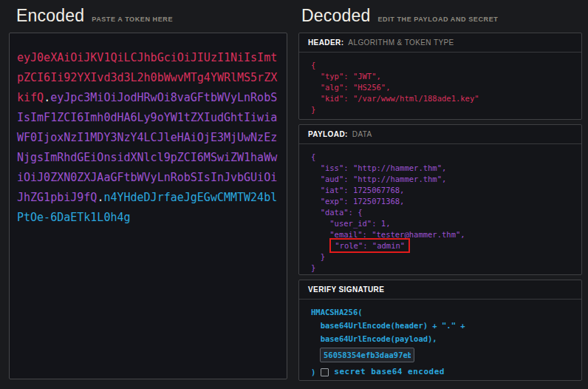 The width and height of the screenshot is (588, 389). Describe the element at coordinates (443, 223) in the screenshot. I see `payload-json-line: "user_id": 1,` at that location.